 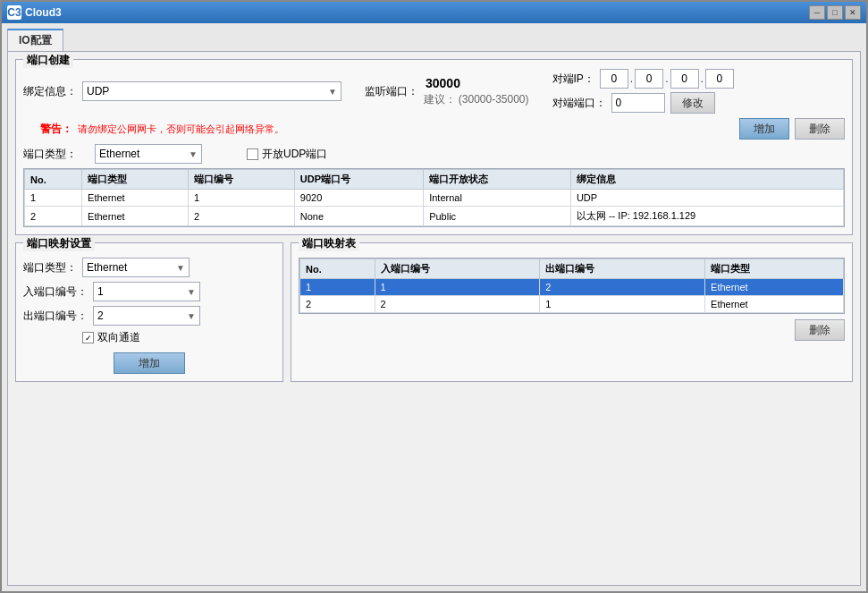 I want to click on in-port-arrow-icon: ▼, so click(x=191, y=292).